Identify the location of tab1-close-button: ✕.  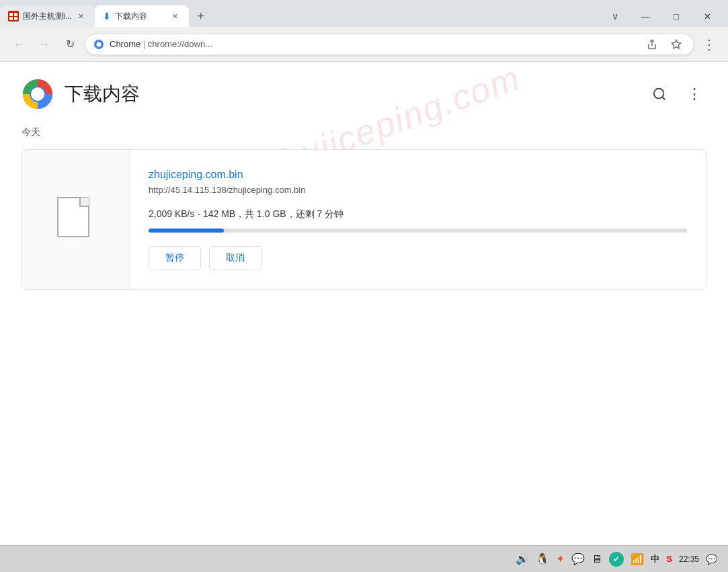
(81, 16).